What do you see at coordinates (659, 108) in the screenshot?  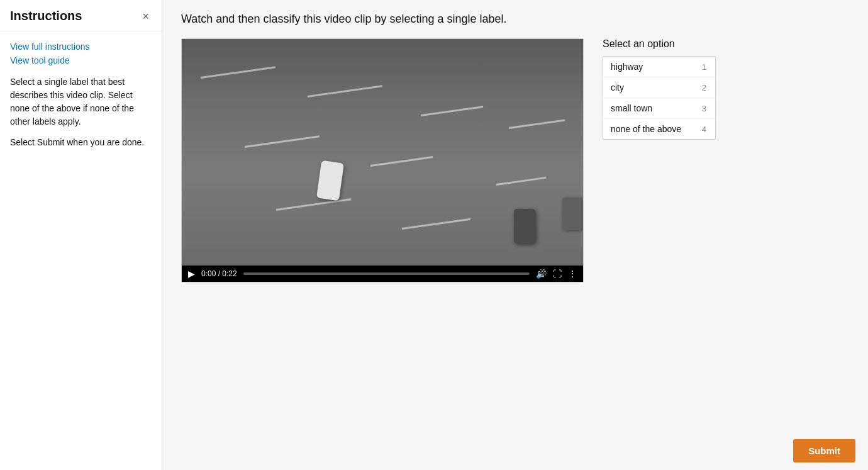 I see `option-item-small-town: small town3` at bounding box center [659, 108].